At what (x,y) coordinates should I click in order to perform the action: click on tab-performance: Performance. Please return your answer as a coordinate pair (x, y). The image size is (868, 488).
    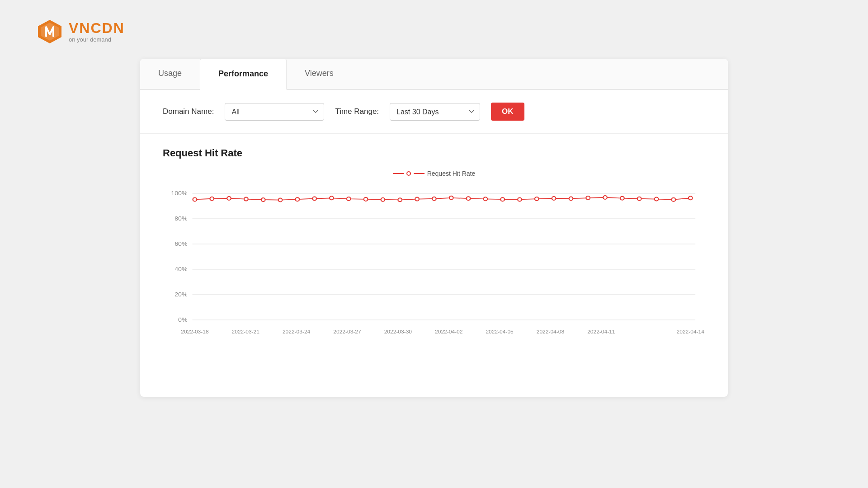
    Looking at the image, I should click on (243, 74).